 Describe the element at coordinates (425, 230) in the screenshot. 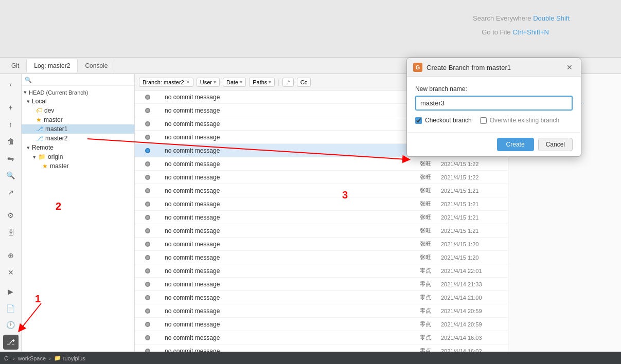

I see `commit-author: 张旺` at that location.